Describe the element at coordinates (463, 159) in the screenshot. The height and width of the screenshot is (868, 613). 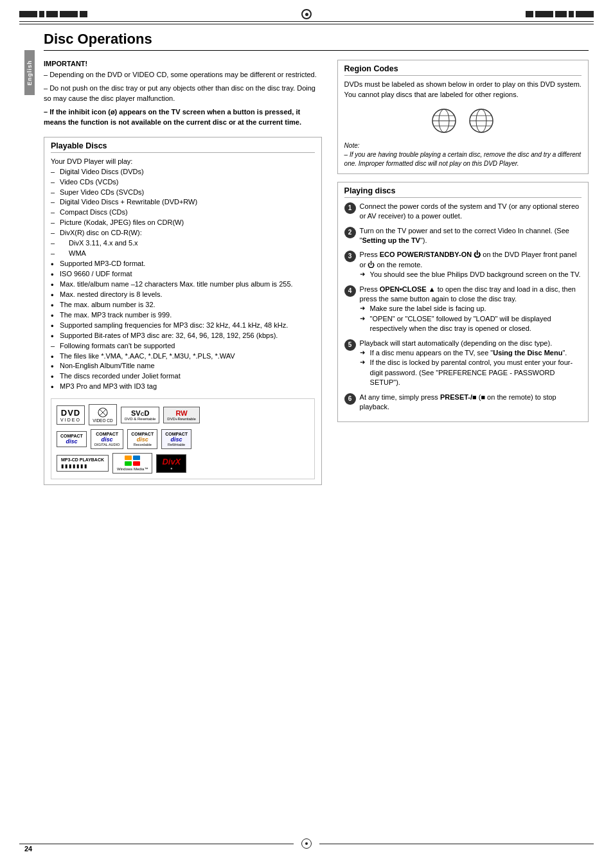
I see `note-text: – If you are having trouble playing a ce…` at that location.